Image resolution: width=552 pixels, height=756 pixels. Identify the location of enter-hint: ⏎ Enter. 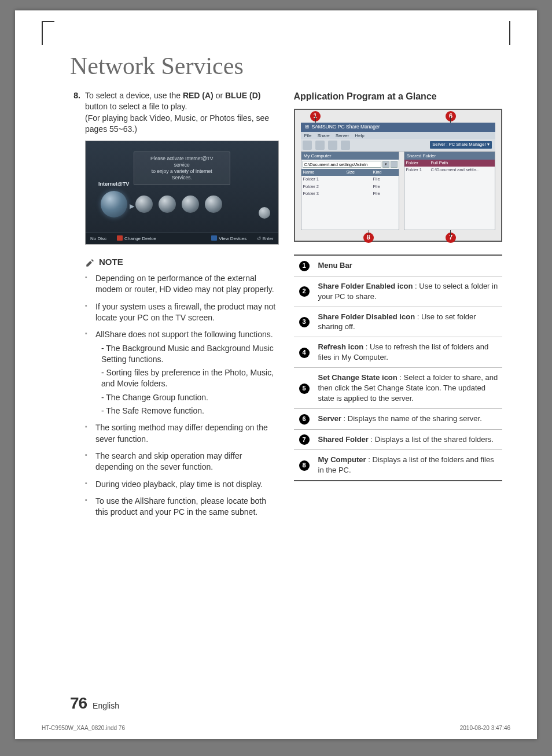
(265, 238).